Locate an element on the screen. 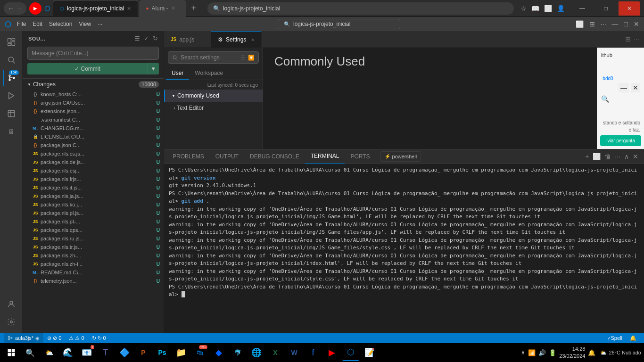  sidebar-menu-icon: ☰ is located at coordinates (137, 39).